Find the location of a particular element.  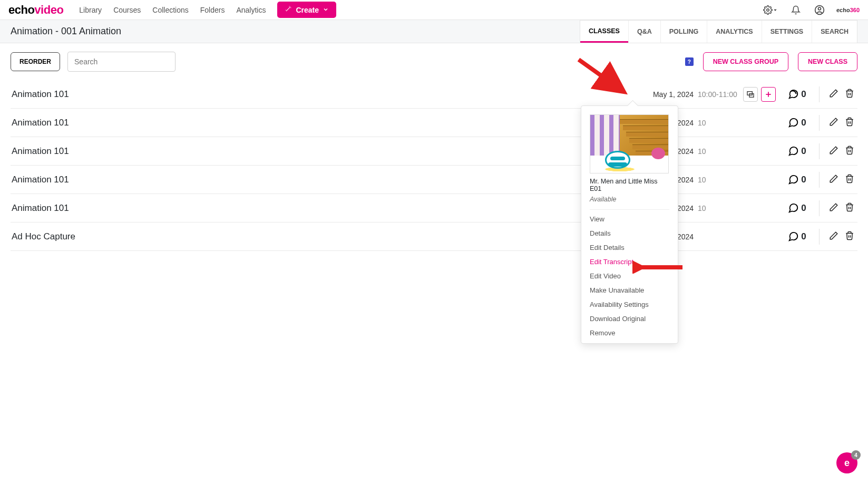

class-row: Animation 101 May 1, 2024 10:00-11:00 0 is located at coordinates (434, 94).